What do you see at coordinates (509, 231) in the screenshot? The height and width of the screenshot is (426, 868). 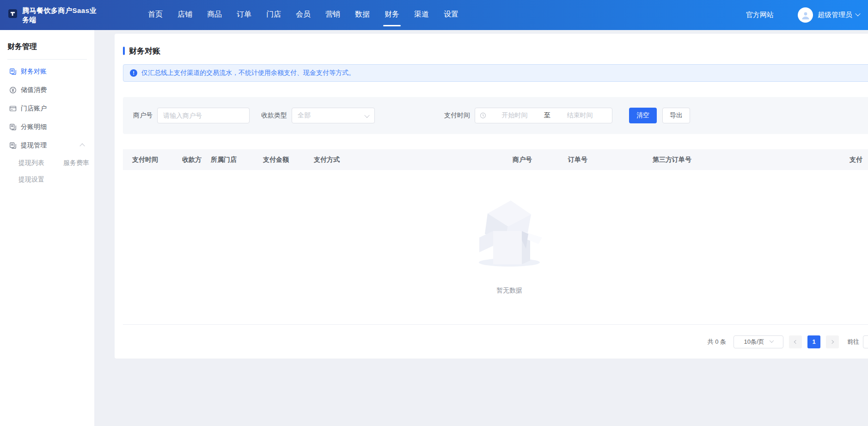 I see `empty-box-illustration` at bounding box center [509, 231].